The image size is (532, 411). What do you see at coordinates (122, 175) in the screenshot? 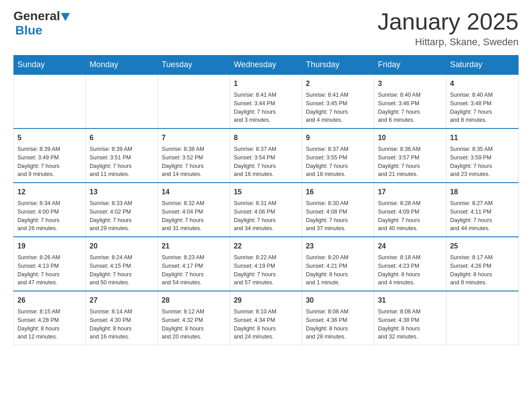
I see `day-info: and 11 minutes.` at bounding box center [122, 175].